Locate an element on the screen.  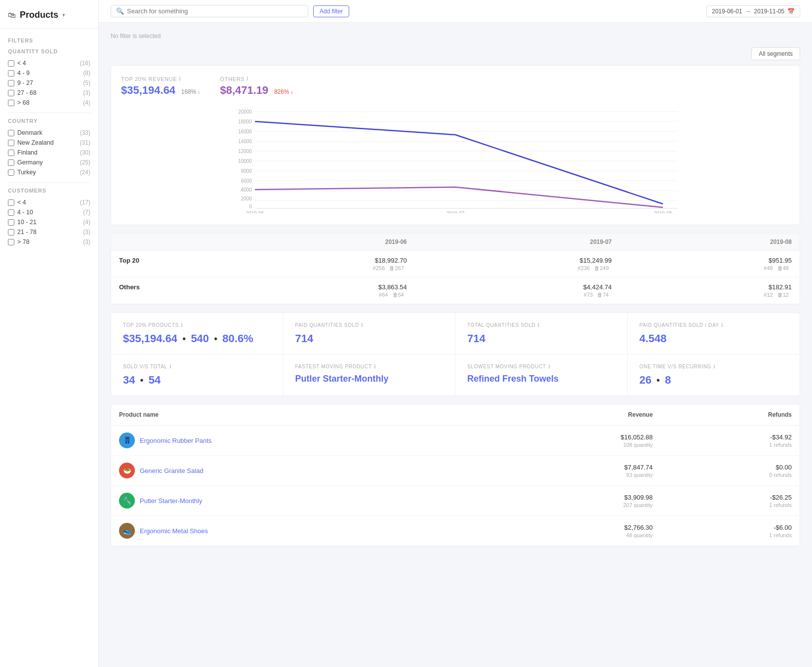
slowest-info-icon: ℹ is located at coordinates (549, 366).